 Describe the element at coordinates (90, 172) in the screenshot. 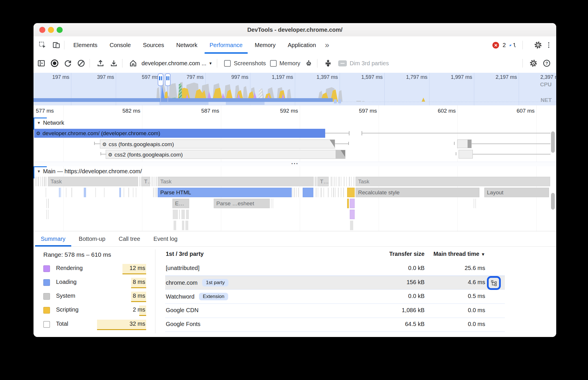

I see `main-track-header: ▼Main — https://developer.chrome.com/` at that location.